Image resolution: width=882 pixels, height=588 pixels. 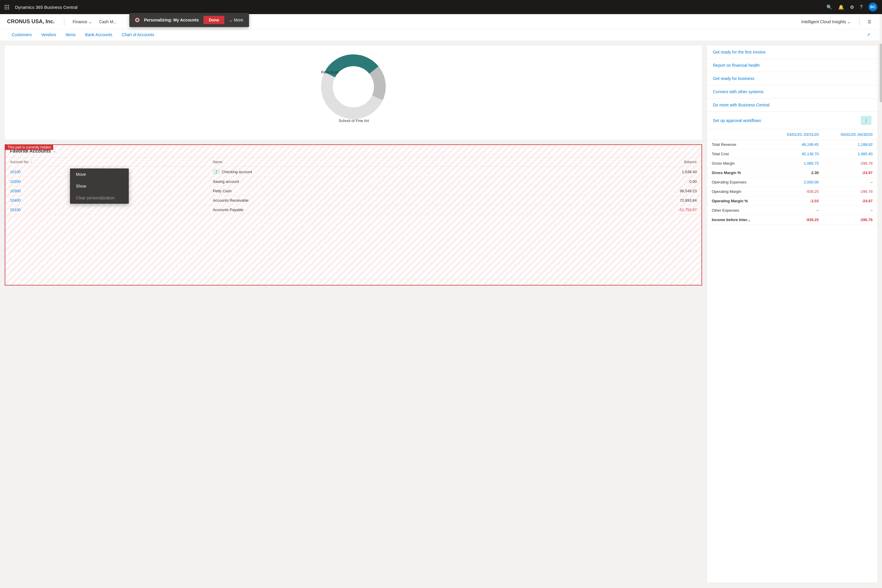 I want to click on fin-row-5: Operating Margin -939.25 -296.78, so click(x=792, y=192).